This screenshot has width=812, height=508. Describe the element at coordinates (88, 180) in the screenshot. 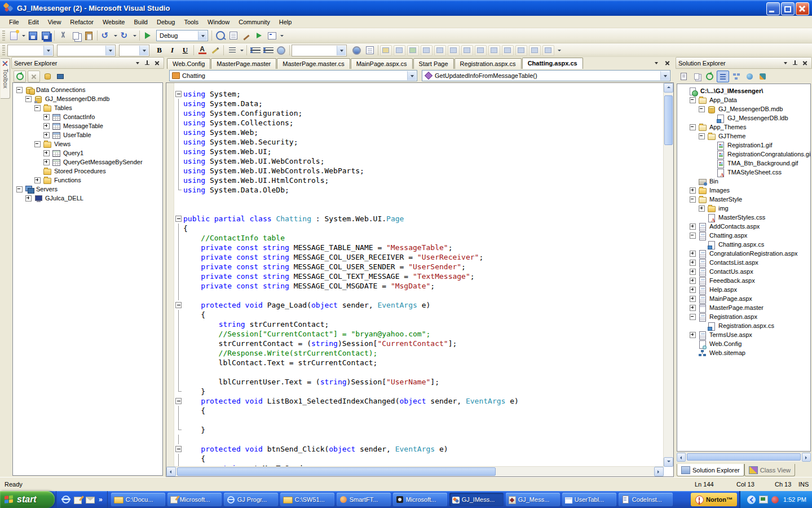

I see `tree-item: Functions` at that location.